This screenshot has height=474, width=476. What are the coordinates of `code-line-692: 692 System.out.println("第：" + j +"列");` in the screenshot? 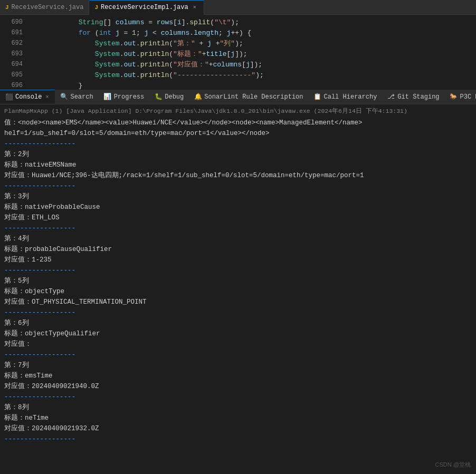 It's located at (238, 43).